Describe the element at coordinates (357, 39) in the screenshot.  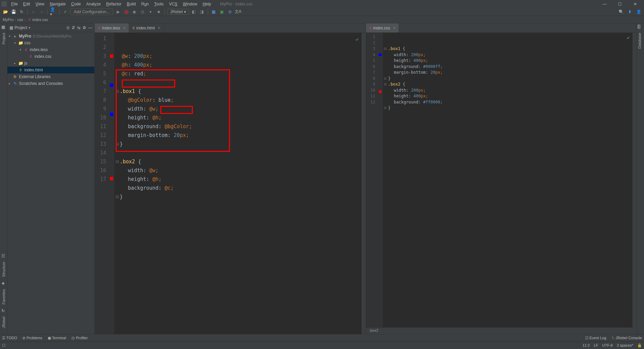
I see `inspection-ok-icon: ✔` at that location.